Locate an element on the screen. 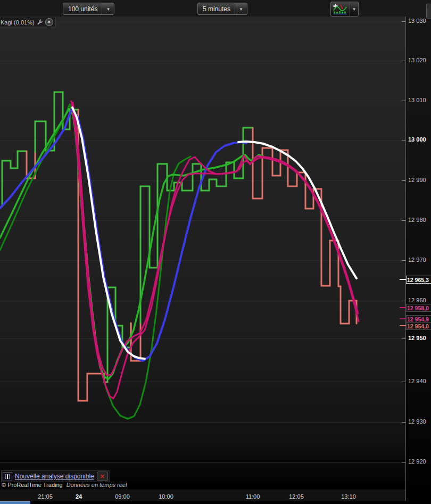  new-analysis-link: Nouvelle analyse disponible is located at coordinates (54, 476).